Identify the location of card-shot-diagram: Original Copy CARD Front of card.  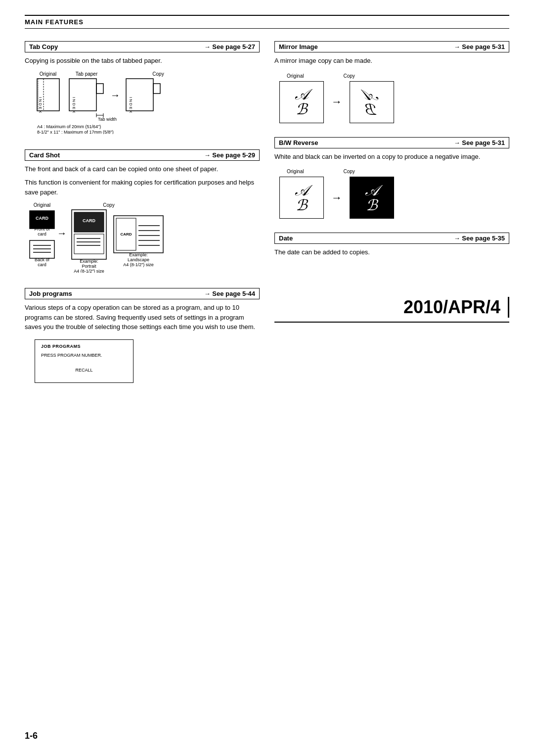
(143, 237).